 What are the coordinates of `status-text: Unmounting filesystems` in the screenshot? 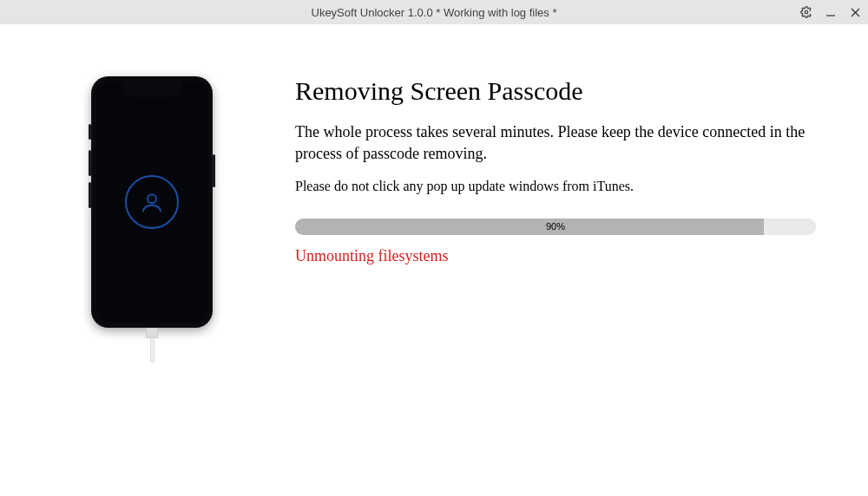 It's located at (556, 257).